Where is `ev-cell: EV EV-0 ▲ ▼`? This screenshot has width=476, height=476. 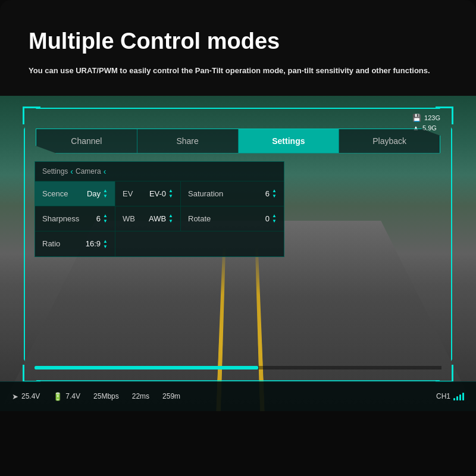 ev-cell: EV EV-0 ▲ ▼ is located at coordinates (148, 194).